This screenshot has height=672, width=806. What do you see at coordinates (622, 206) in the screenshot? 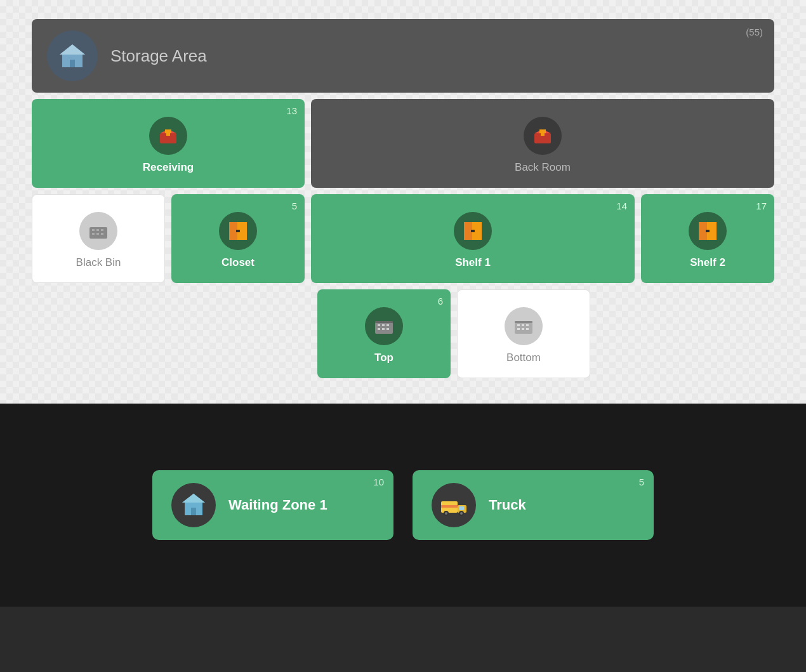
I see `shelf1-count: 14` at bounding box center [622, 206].